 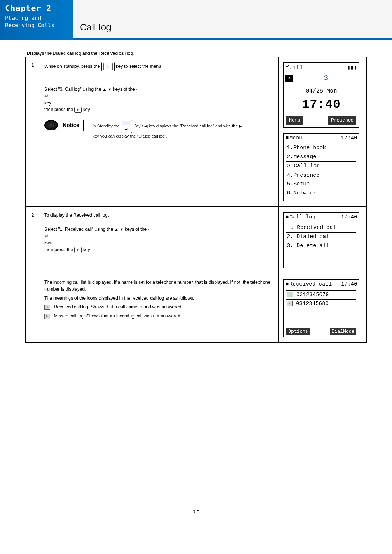 What do you see at coordinates (36, 22) in the screenshot?
I see `chapter-subtitle: Placing and Receiving Calls` at bounding box center [36, 22].